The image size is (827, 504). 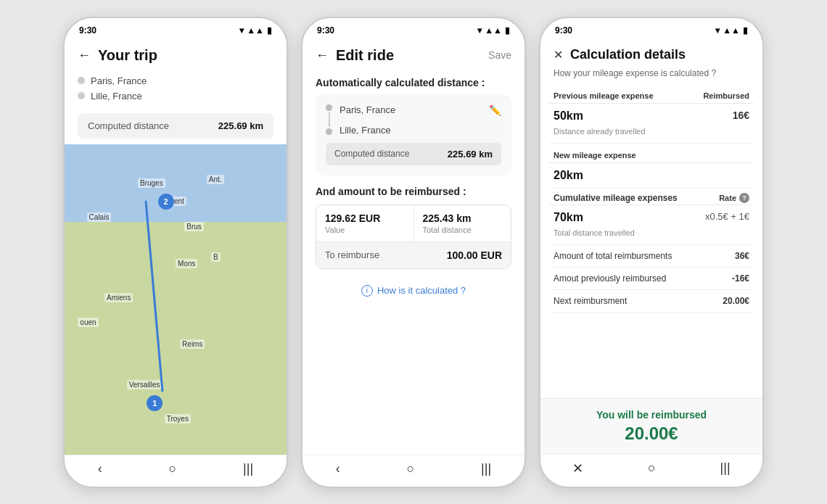 What do you see at coordinates (500, 55) in the screenshot?
I see `save-button: Save` at bounding box center [500, 55].